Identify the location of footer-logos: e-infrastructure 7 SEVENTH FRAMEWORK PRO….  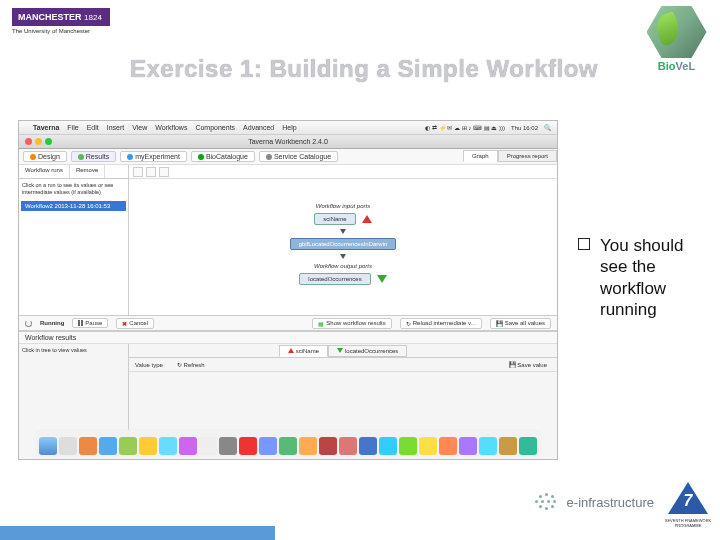
(620, 502).